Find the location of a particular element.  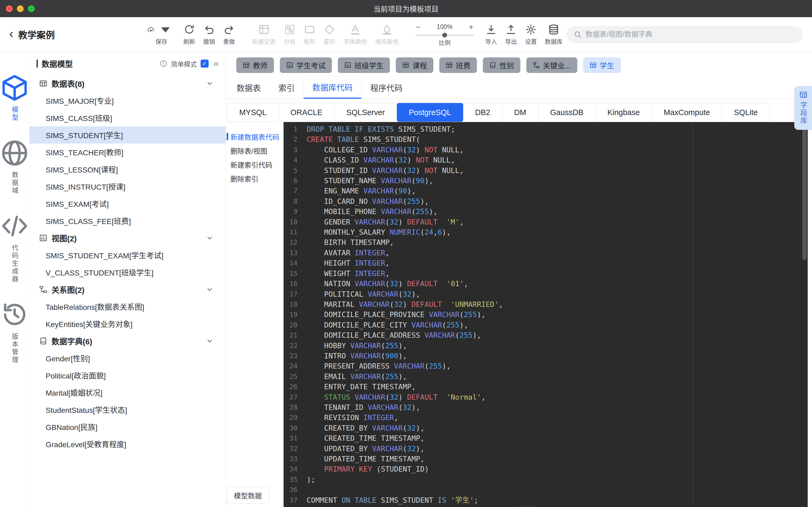

tree-item: Marital[婚姻状况] is located at coordinates (128, 392).